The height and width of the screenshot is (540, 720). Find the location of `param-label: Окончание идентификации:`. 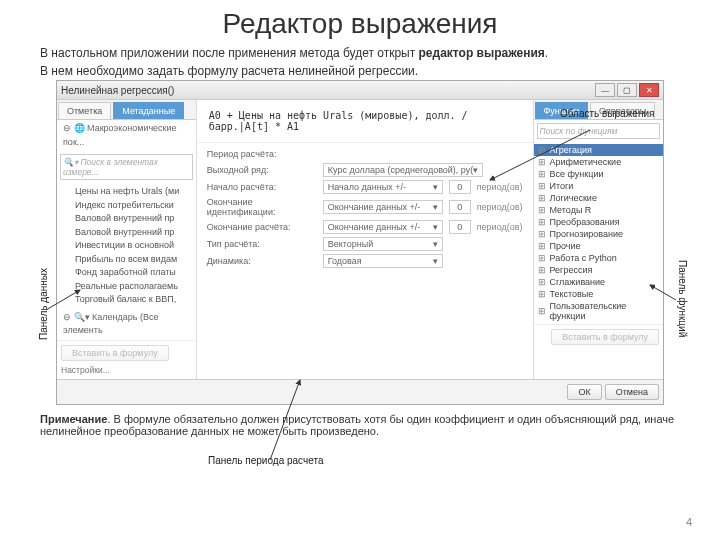

param-label: Окончание идентификации: is located at coordinates (262, 207).